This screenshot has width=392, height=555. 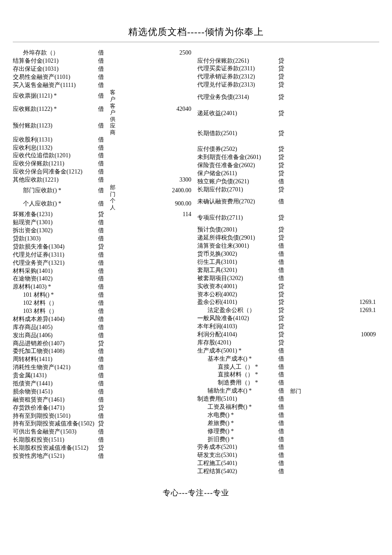 What do you see at coordinates (288, 85) in the screenshot?
I see `account-row: 代理兑付证券款(2313)贷` at bounding box center [288, 85].